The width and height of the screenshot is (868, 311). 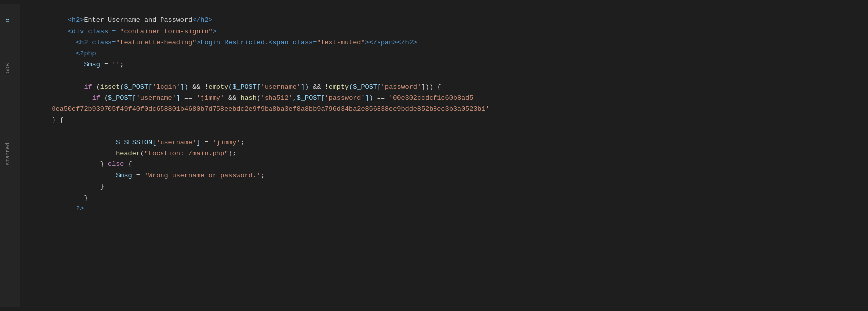 I want to click on code-token: 'sha512', so click(x=276, y=98).